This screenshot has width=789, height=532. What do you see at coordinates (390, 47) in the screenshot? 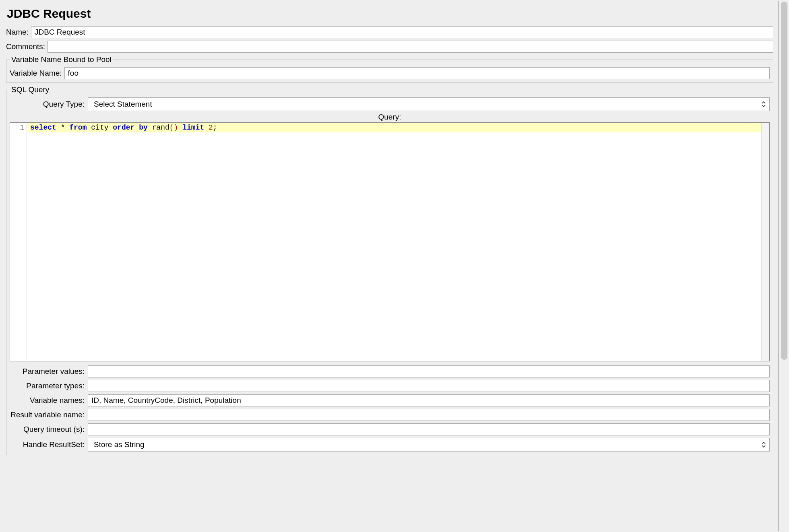
I see `comments-row: Comments:` at bounding box center [390, 47].